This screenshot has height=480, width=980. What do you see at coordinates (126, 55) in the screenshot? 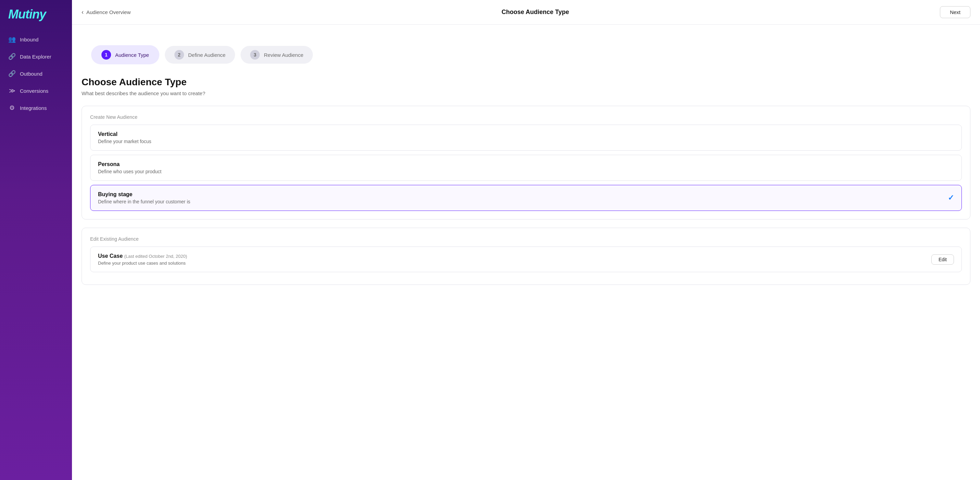
I see `step-1: 1 Audience Type` at bounding box center [126, 55].